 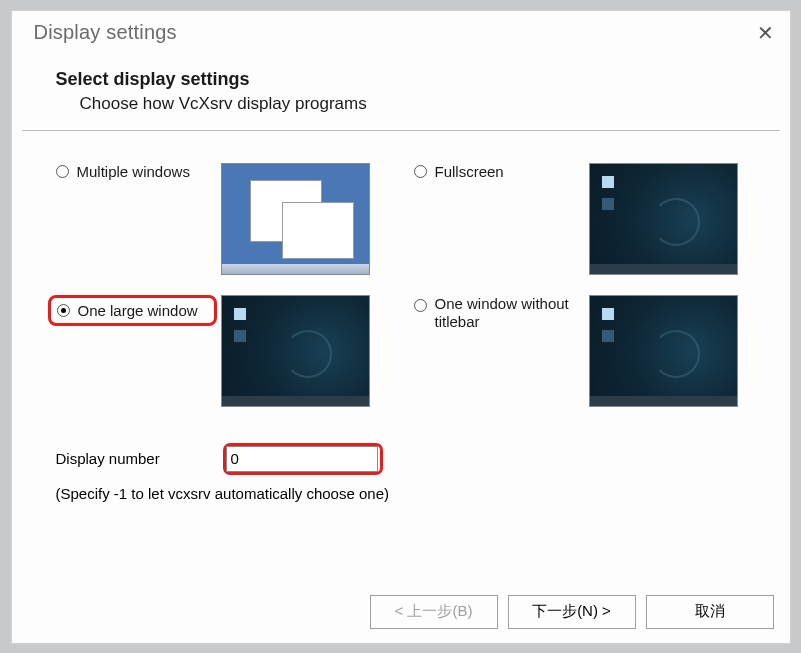 I want to click on footer-buttons: < 上一步(B) 下一步(N) > 取消, so click(x=572, y=612).